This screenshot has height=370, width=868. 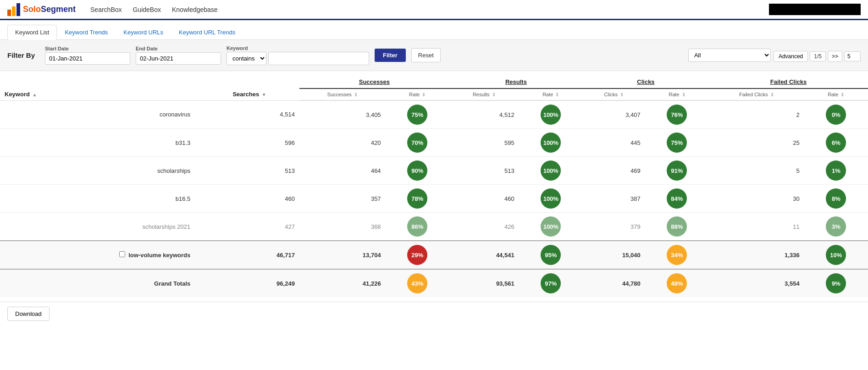 What do you see at coordinates (836, 199) in the screenshot?
I see `cell-failed-clicks-rate-3: 8%` at bounding box center [836, 199].